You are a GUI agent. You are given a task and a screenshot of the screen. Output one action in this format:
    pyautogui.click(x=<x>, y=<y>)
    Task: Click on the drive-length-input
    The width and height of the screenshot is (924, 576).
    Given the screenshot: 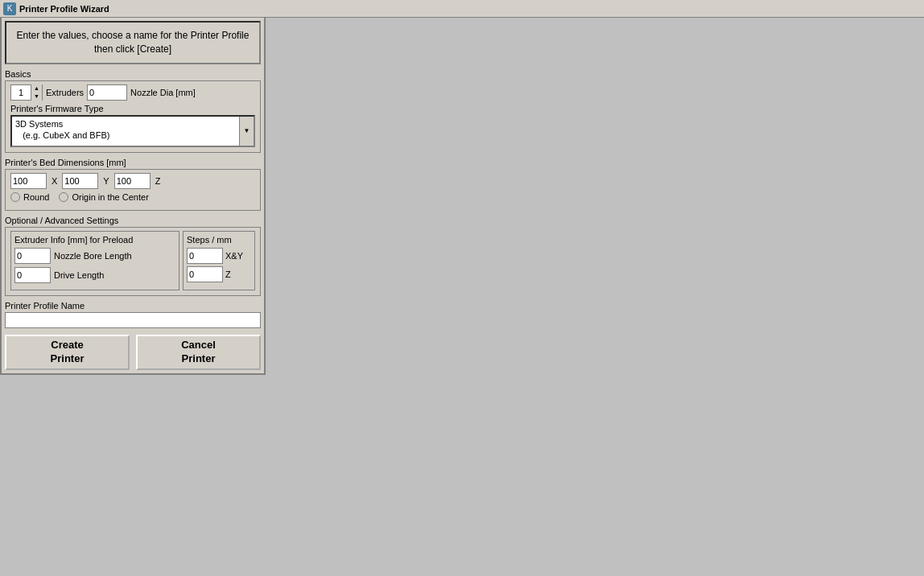 What is the action you would take?
    pyautogui.click(x=32, y=275)
    